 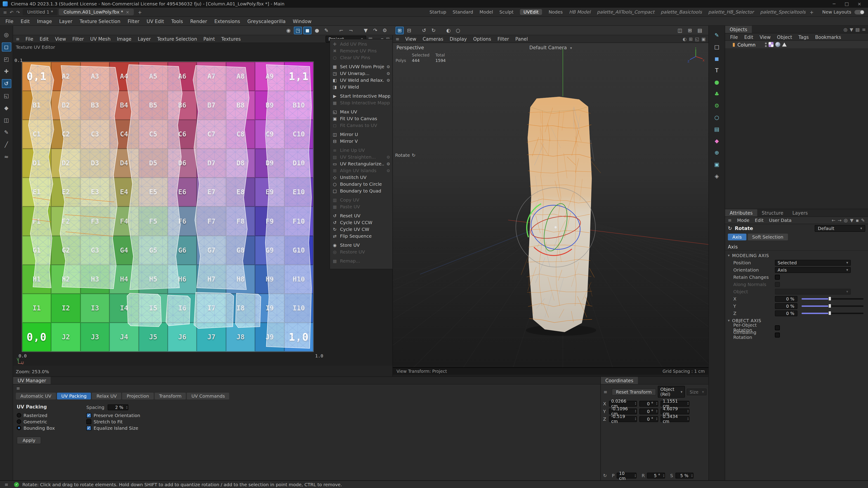 I want to click on wire-sphere-icon: ○, so click(x=458, y=30).